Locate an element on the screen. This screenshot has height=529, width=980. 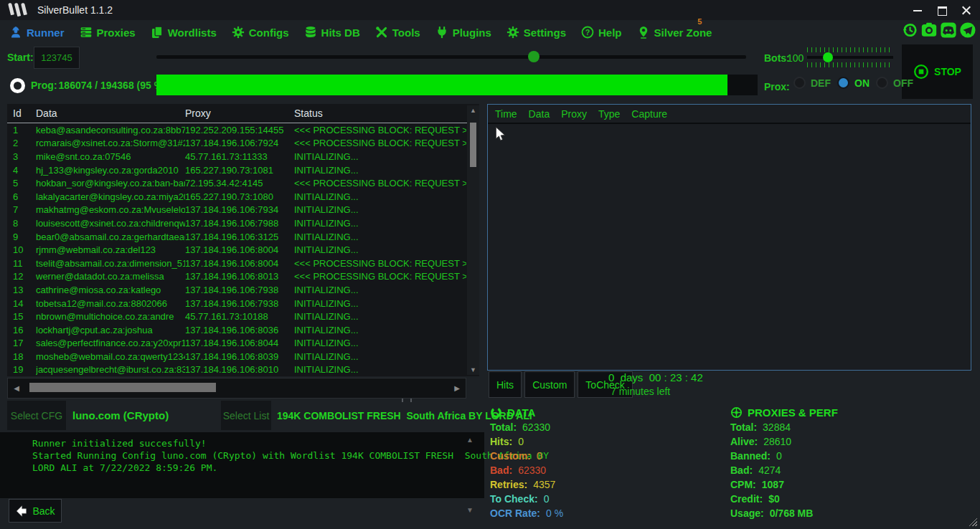
vertical-scrollbar: ▲ ▼ is located at coordinates (473, 240).